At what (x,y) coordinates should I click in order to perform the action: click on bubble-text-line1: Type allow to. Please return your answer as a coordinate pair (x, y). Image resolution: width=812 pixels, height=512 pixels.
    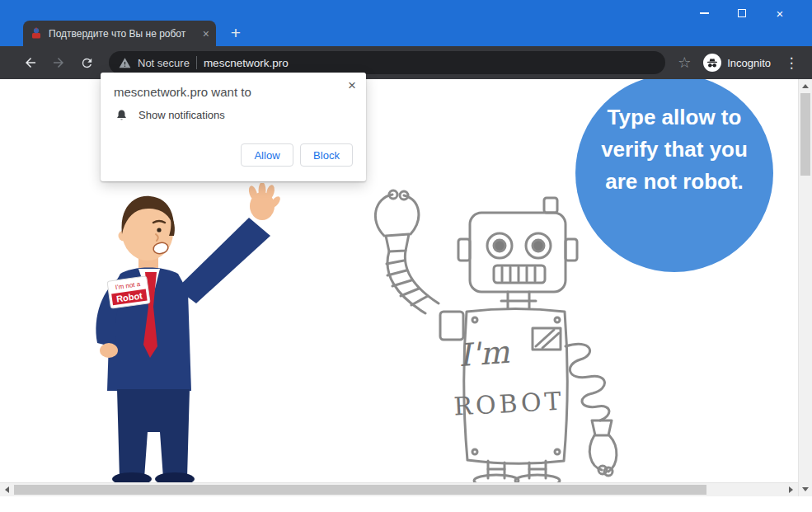
    Looking at the image, I should click on (674, 117).